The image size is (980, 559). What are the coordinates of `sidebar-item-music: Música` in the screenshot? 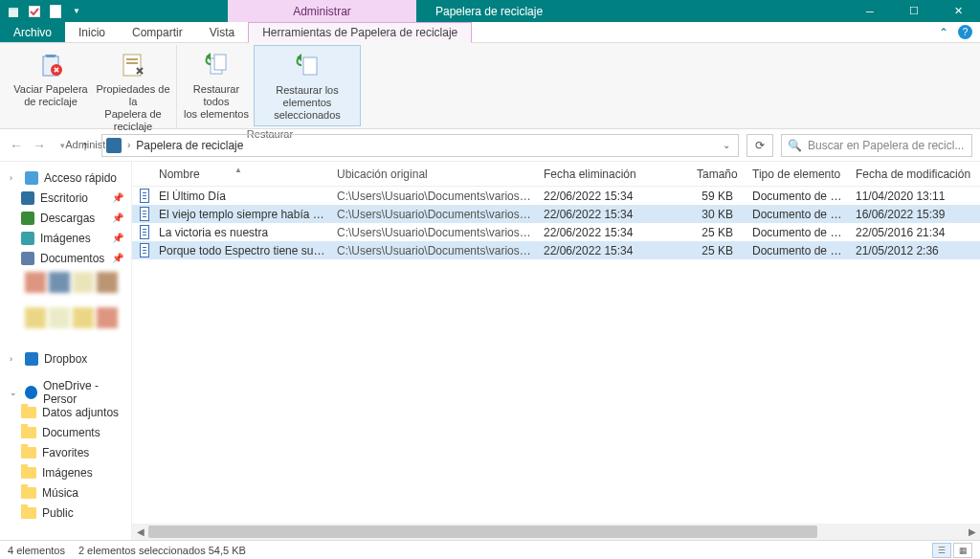 It's located at (65, 492).